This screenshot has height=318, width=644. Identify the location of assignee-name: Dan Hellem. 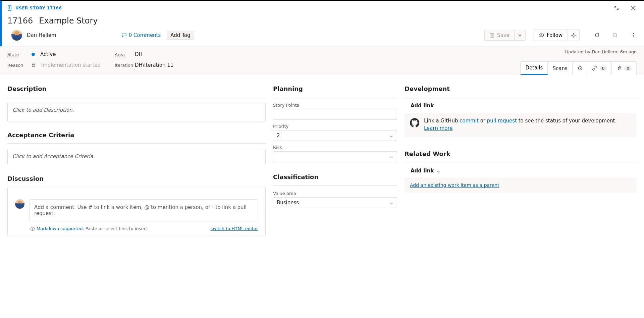
(42, 35).